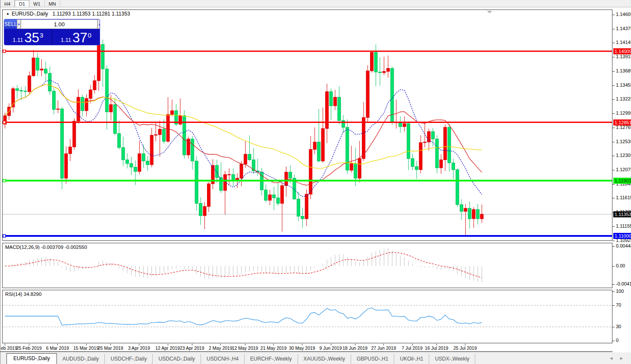 The height and width of the screenshot is (364, 631). Describe the element at coordinates (624, 56) in the screenshot. I see `price-tick-label: 1.13915` at that location.